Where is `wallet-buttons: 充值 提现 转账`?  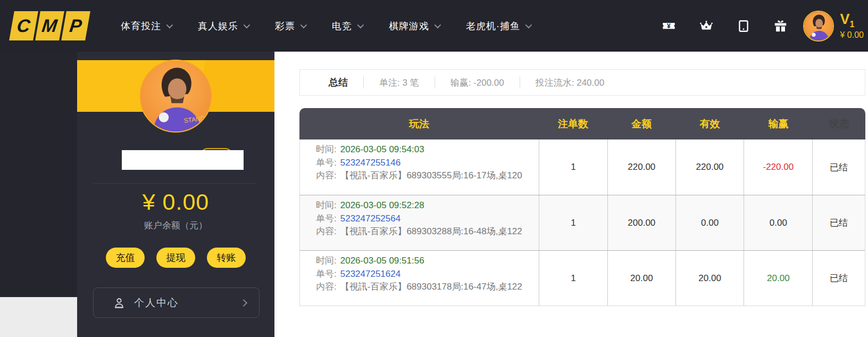 wallet-buttons: 充值 提现 转账 is located at coordinates (176, 258).